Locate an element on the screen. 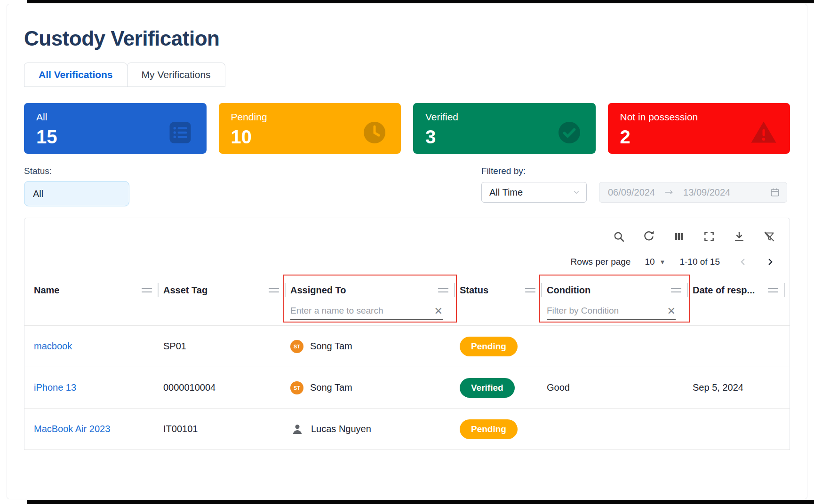  column-label: Asset Tag is located at coordinates (185, 291).